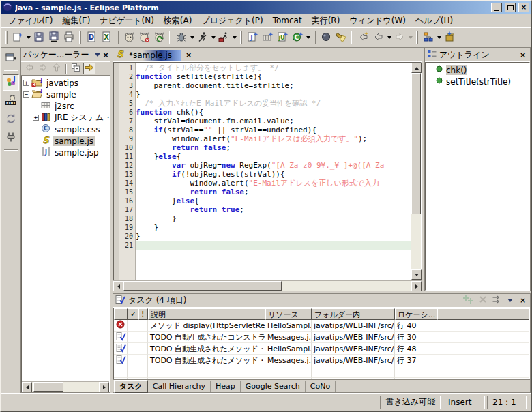  Describe the element at coordinates (143, 314) in the screenshot. I see `column-header-!: !` at that location.